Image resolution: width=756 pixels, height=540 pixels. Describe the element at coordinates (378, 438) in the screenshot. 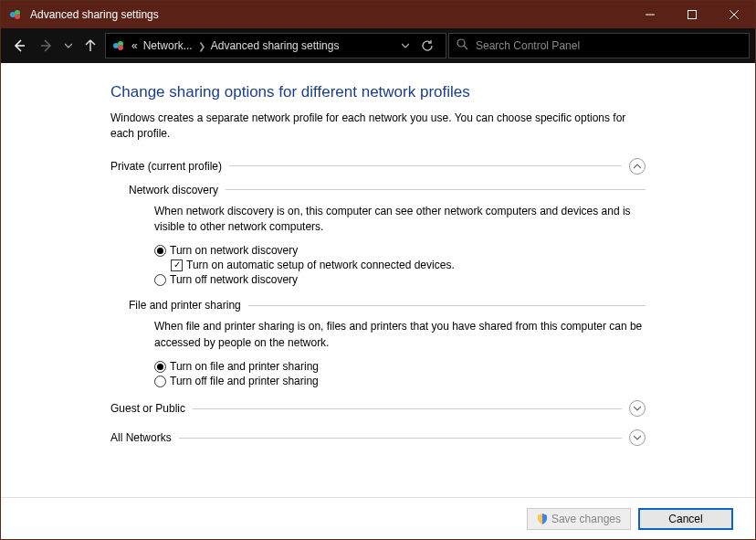

I see `profile-all-header: All Networks` at that location.